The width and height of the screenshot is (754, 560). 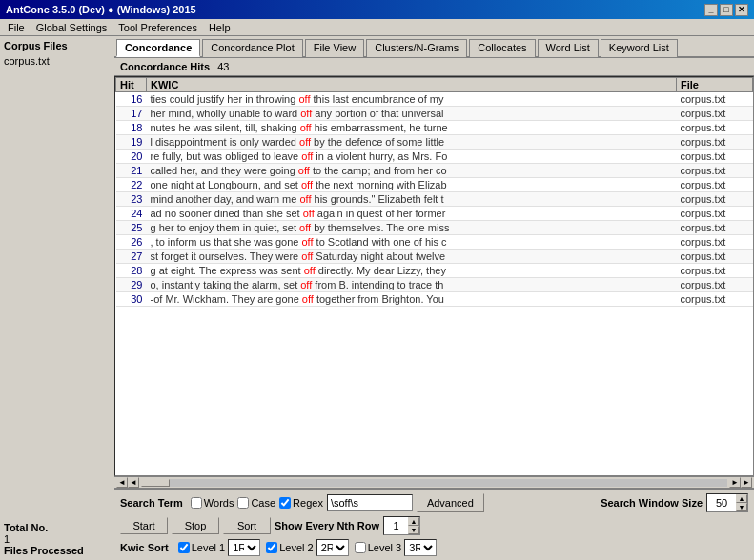 I want to click on files-processed-label: Files Processed, so click(x=57, y=550).